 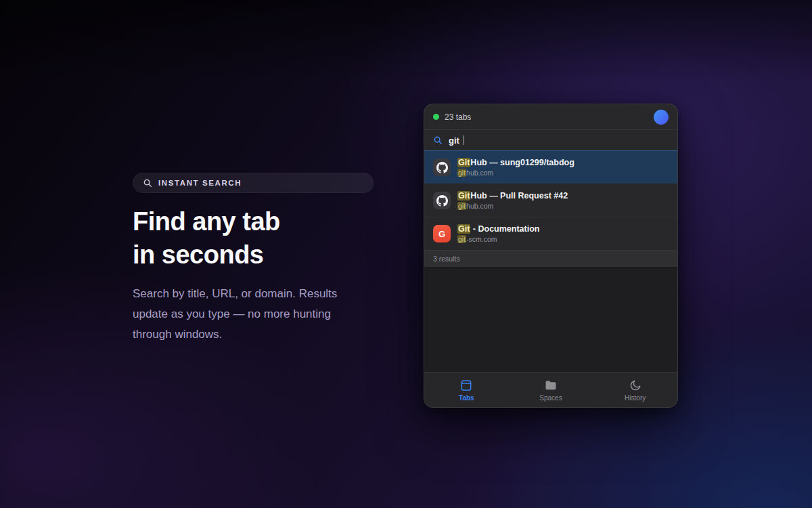 What do you see at coordinates (467, 390) in the screenshot?
I see `tab-tabs: Tabs` at bounding box center [467, 390].